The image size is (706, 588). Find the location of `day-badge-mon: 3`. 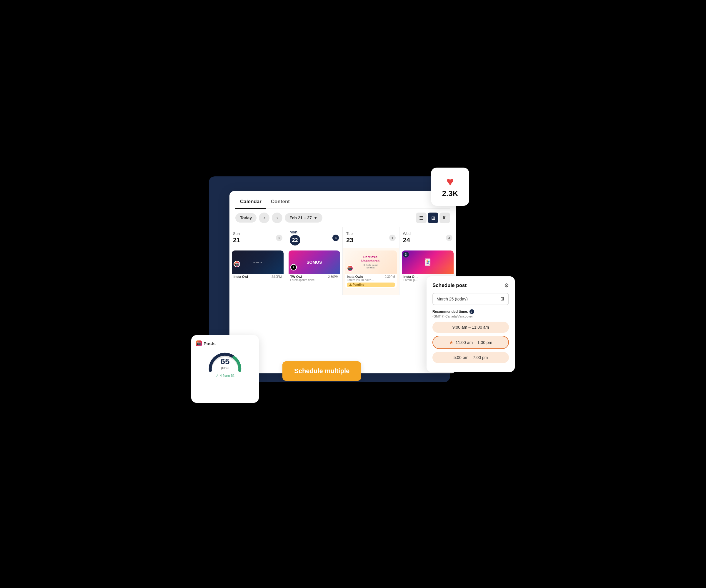

day-badge-mon: 3 is located at coordinates (336, 238).